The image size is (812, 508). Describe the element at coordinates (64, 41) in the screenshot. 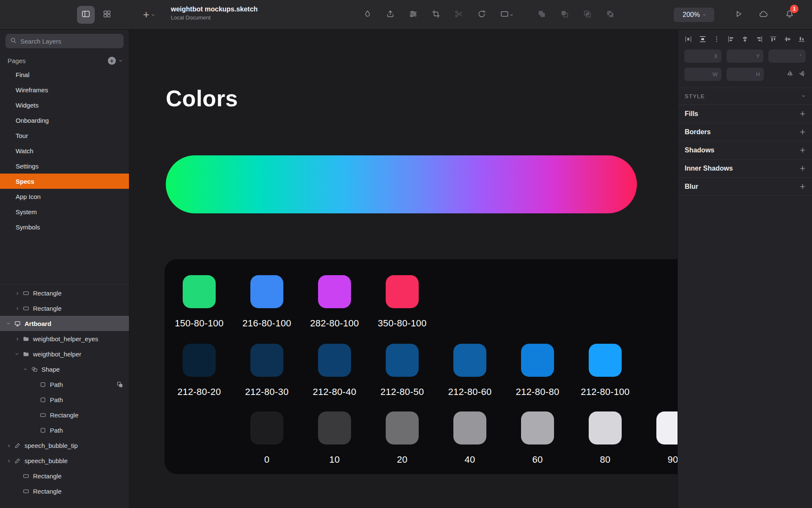

I see `search-field` at that location.